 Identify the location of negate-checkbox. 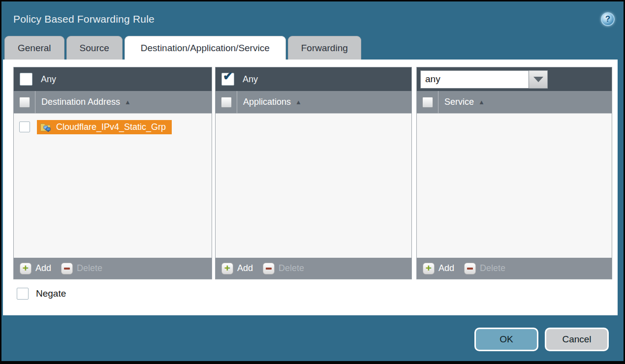
(23, 294).